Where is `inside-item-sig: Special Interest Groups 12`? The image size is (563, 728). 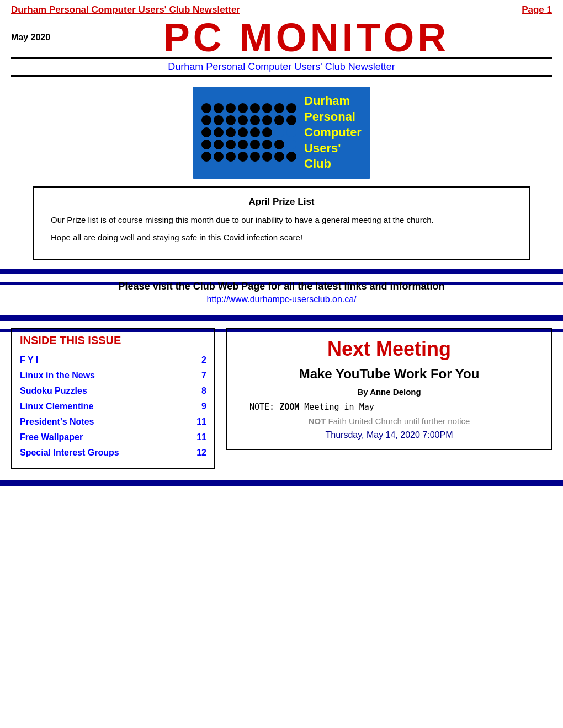
inside-item-sig: Special Interest Groups 12 is located at coordinates (113, 453).